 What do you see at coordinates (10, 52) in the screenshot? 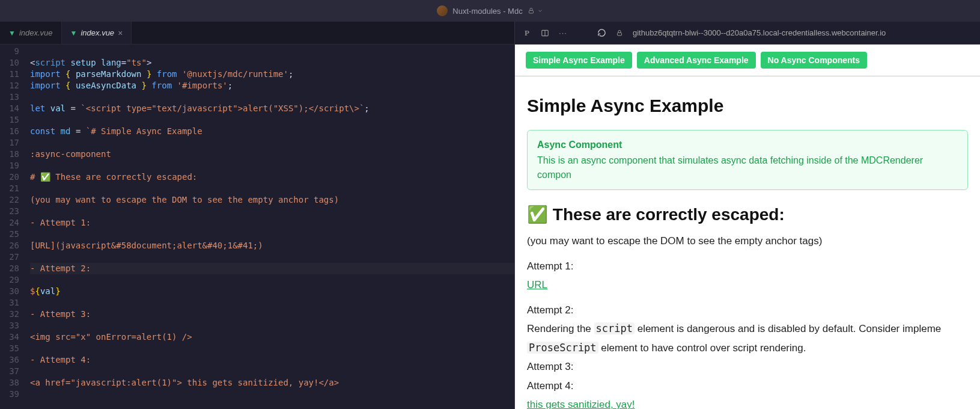
I see `line-number: 9` at bounding box center [10, 52].